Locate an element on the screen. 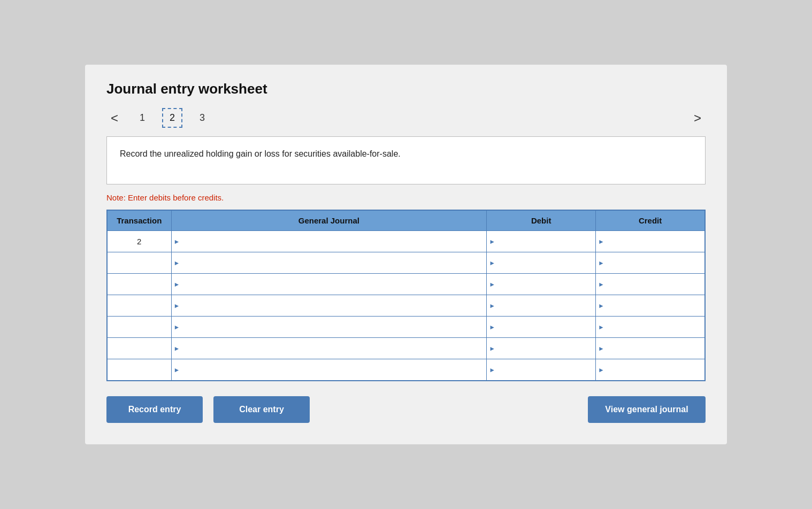 The width and height of the screenshot is (812, 509). instruction-box: Record the unrealized holding gain or lo… is located at coordinates (406, 160).